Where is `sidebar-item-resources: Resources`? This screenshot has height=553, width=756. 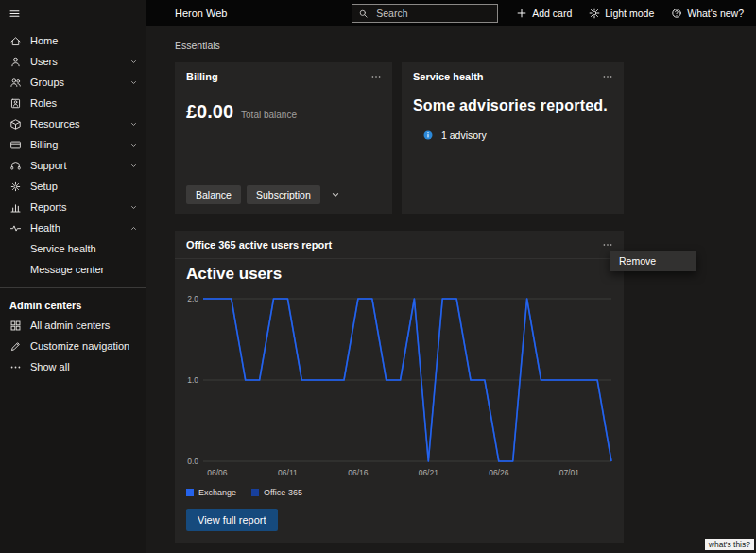 sidebar-item-resources: Resources is located at coordinates (74, 124).